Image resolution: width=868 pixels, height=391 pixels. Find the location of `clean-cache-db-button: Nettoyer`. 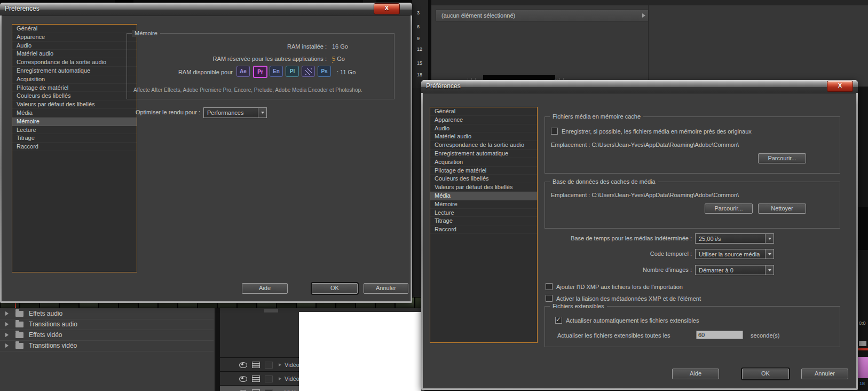

clean-cache-db-button: Nettoyer is located at coordinates (782, 208).